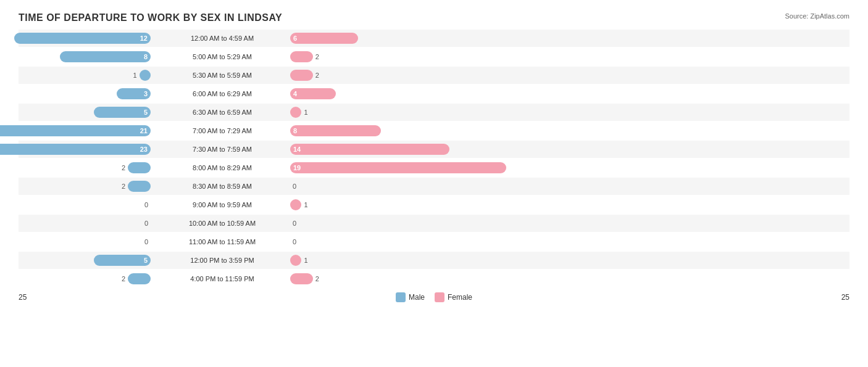 The width and height of the screenshot is (868, 367). What do you see at coordinates (434, 223) in the screenshot?
I see `chart-row: 0 10:00 AM to 10:59 AM 0` at bounding box center [434, 223].